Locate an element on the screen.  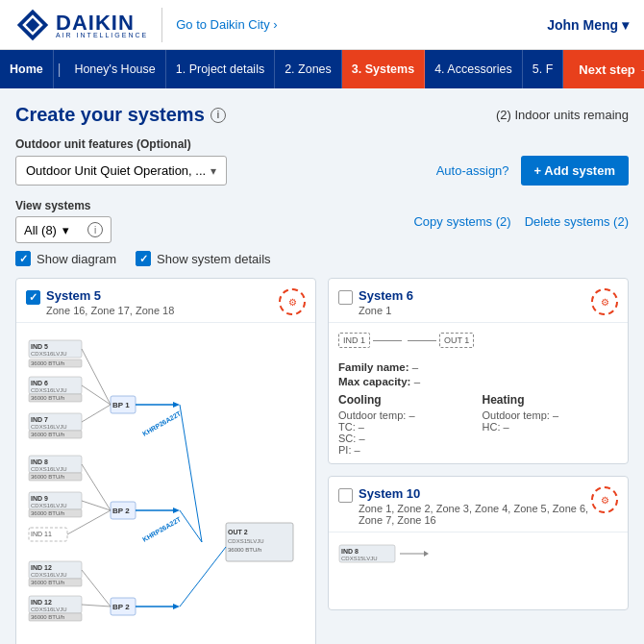
nav-accessories: 4. Accessories is located at coordinates (474, 69).